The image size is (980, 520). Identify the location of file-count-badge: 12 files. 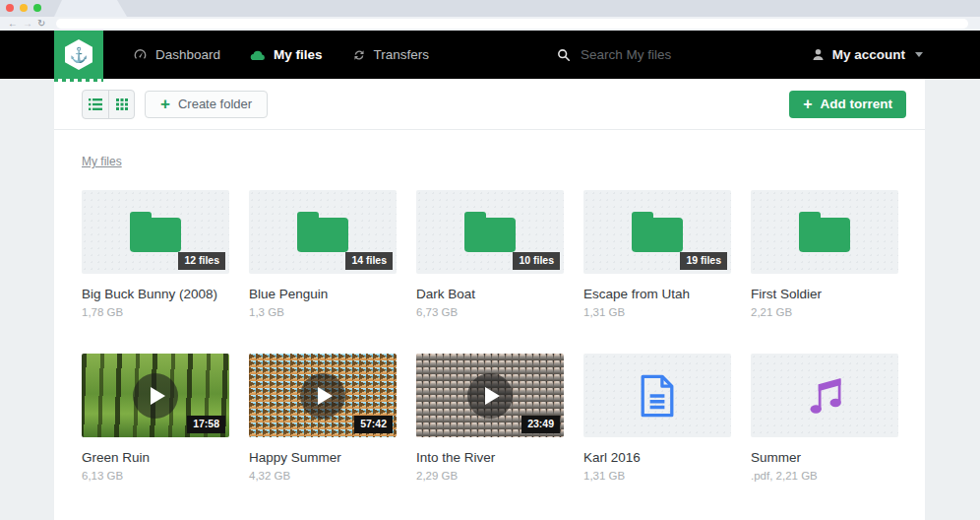
(202, 261).